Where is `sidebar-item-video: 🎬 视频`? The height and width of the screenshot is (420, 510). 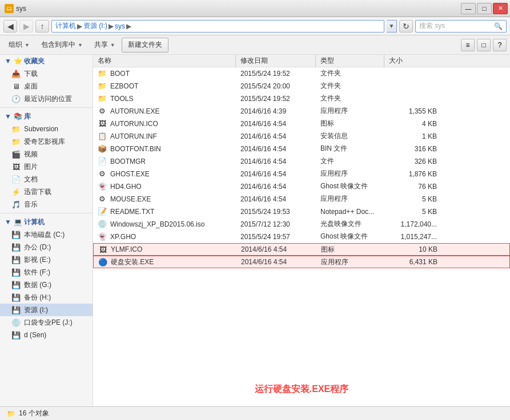 sidebar-item-video: 🎬 视频 is located at coordinates (46, 154).